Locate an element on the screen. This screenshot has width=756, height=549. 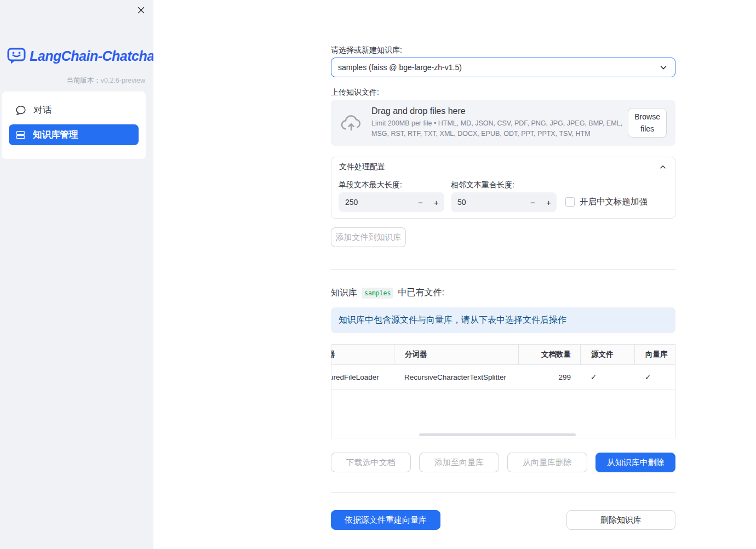
column-header-source-file: 源文件 is located at coordinates (607, 354).